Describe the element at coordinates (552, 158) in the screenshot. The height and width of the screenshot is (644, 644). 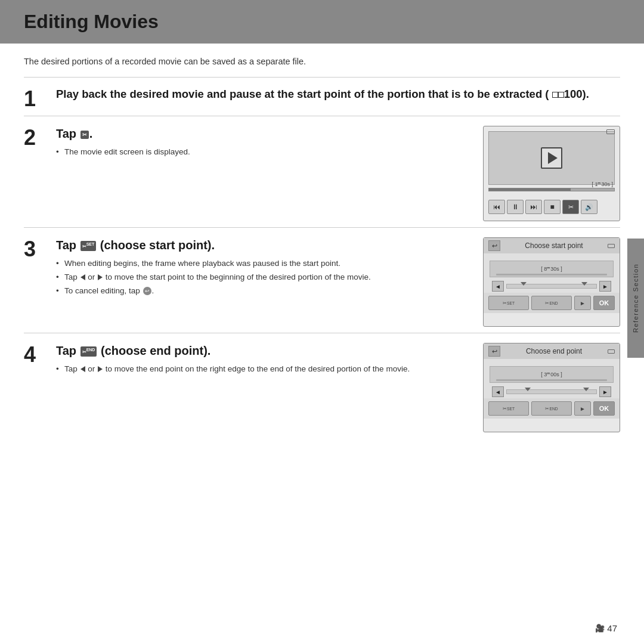
I see `play-button-large` at that location.